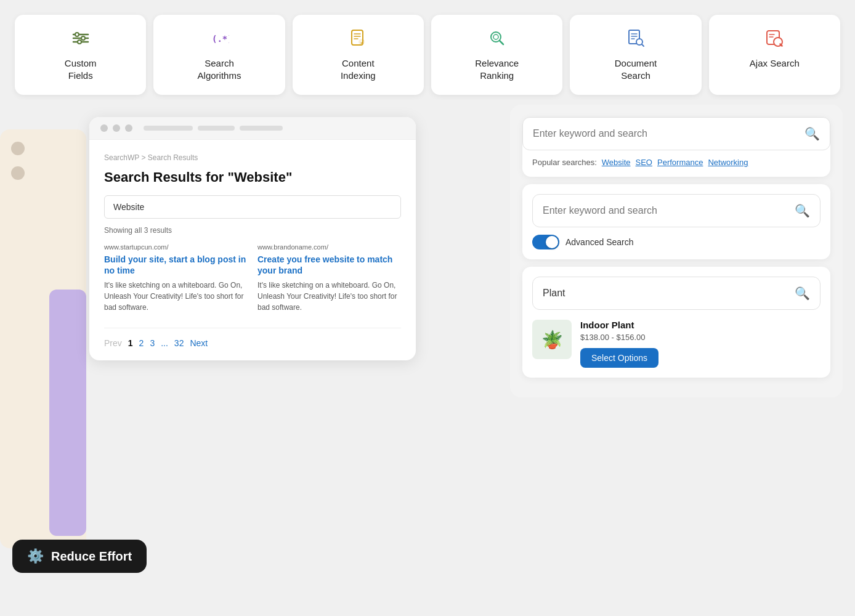 This screenshot has width=855, height=616. What do you see at coordinates (669, 293) in the screenshot?
I see `product-search-input` at bounding box center [669, 293].